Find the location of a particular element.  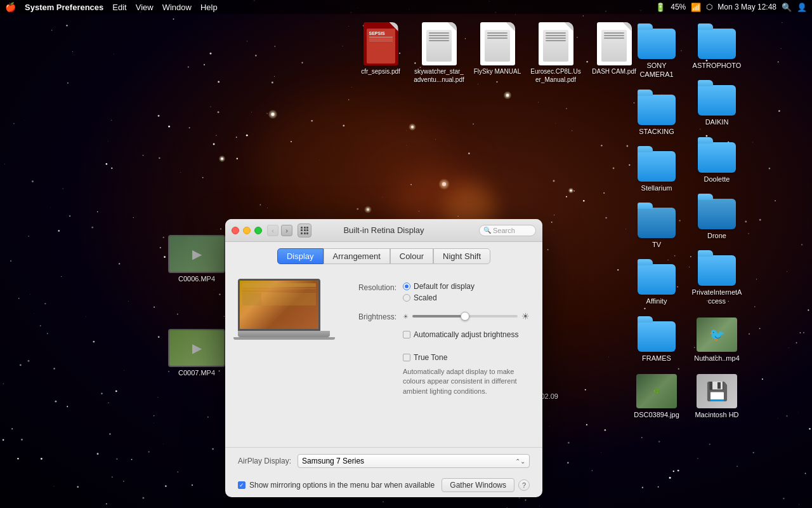

airplay-label: AirPlay Display: is located at coordinates (265, 461).